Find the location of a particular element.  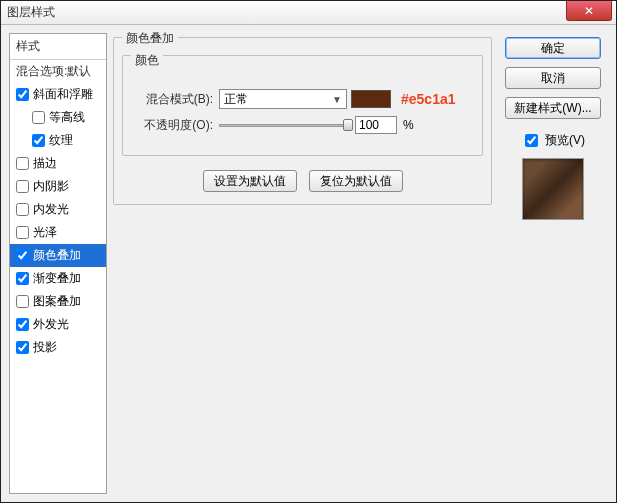

preview-checkbox-row: 预览(V) is located at coordinates (553, 140).